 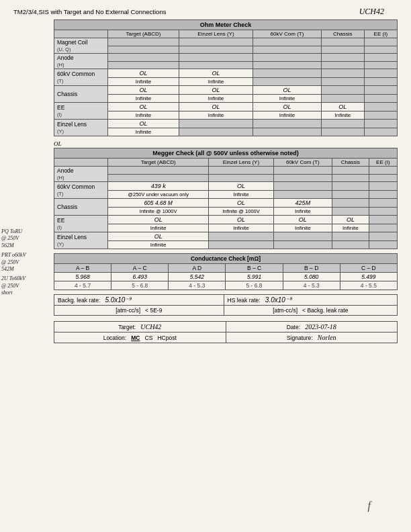 I want to click on ohm-col-1: Target (ABCD), so click(x=144, y=34).